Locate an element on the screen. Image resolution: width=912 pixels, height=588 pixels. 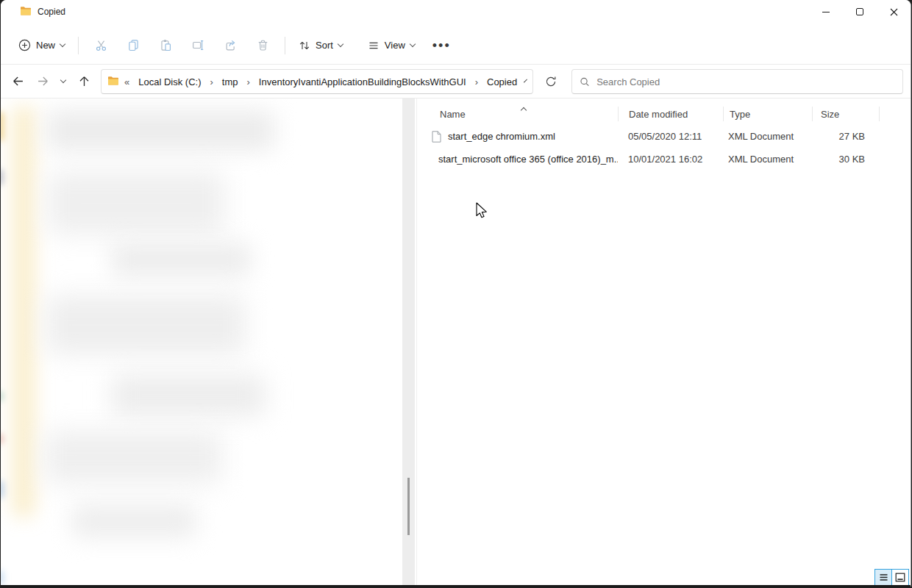
file-date-modified: 10/01/2021 16:02 is located at coordinates (670, 159).